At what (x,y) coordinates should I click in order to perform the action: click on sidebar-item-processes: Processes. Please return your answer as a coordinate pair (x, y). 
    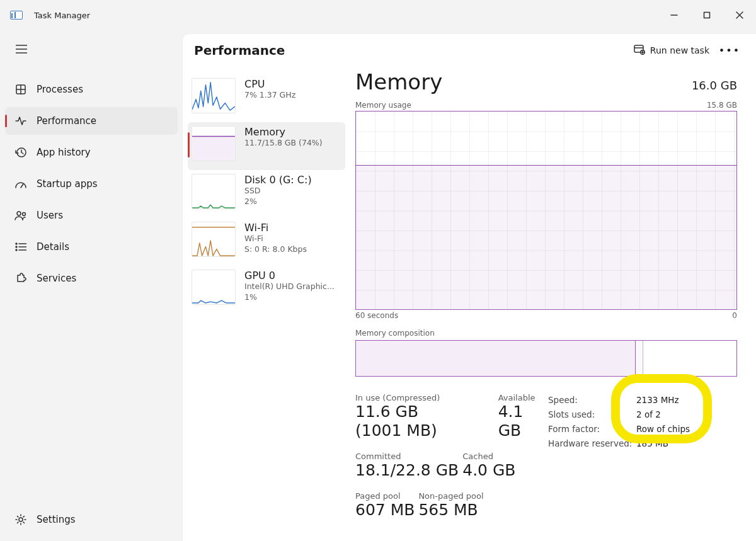
    Looking at the image, I should click on (91, 89).